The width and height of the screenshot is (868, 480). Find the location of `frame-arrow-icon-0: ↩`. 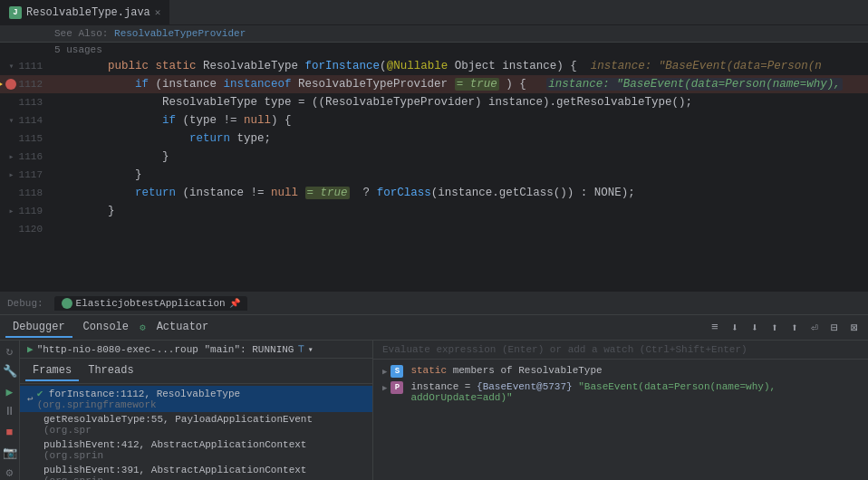

frame-arrow-icon-0: ↩ is located at coordinates (31, 398).